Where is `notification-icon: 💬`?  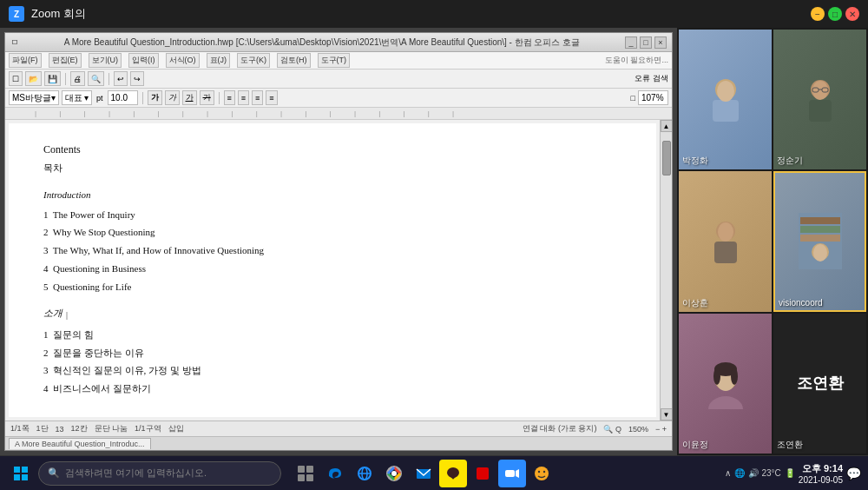 notification-icon: 💬 is located at coordinates (854, 473).